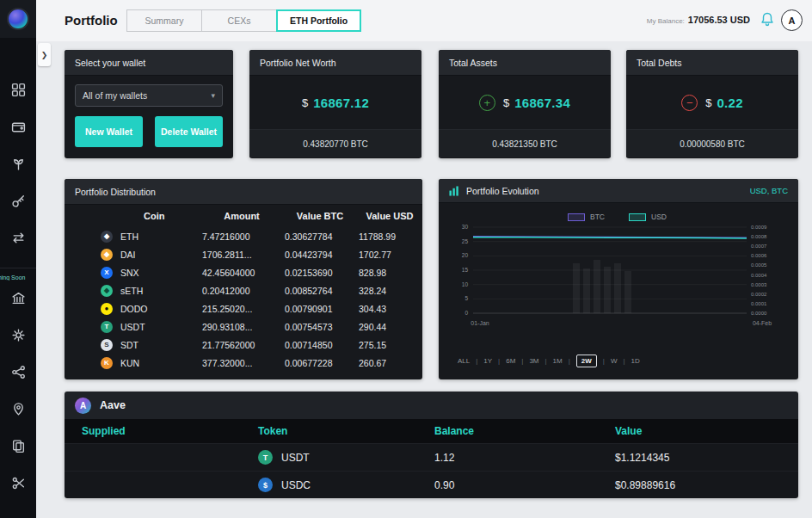 This screenshot has width=812, height=518. I want to click on coin-icon: ●, so click(107, 309).